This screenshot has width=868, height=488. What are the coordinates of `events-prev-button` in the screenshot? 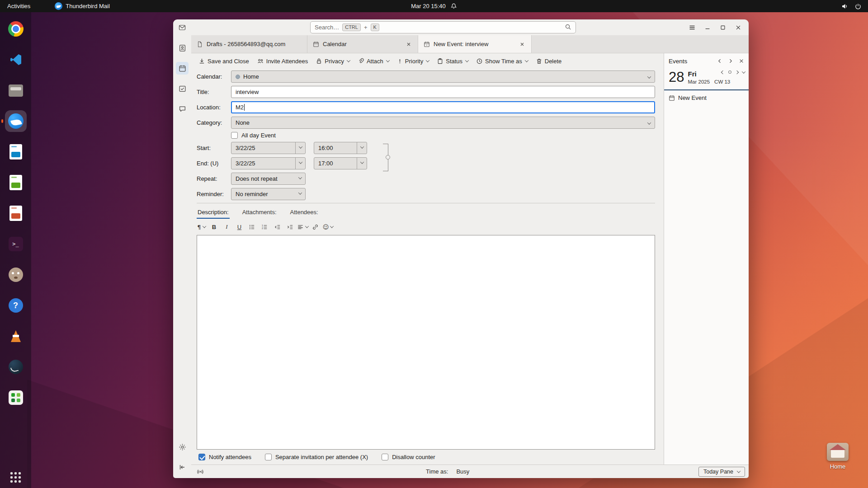 It's located at (720, 61).